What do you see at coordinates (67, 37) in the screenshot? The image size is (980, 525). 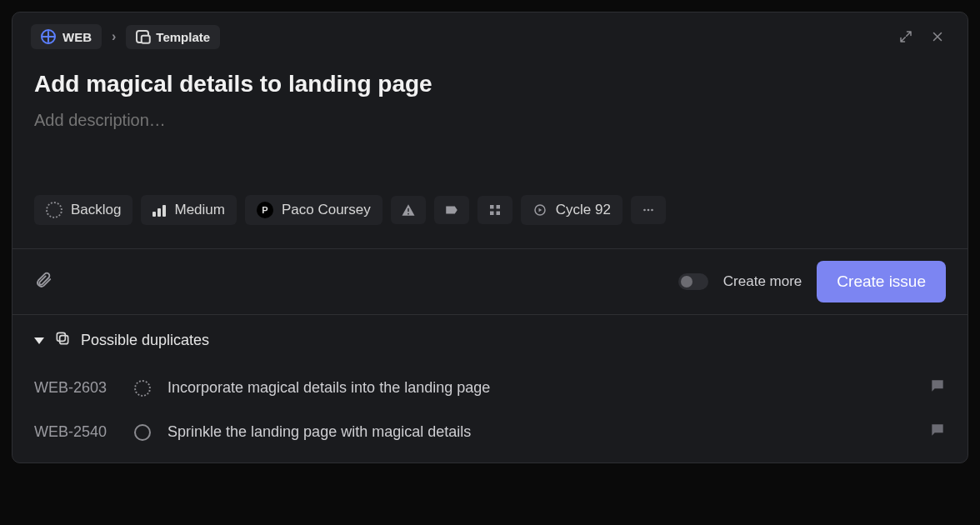 I see `breadcrumb-project: WEB` at bounding box center [67, 37].